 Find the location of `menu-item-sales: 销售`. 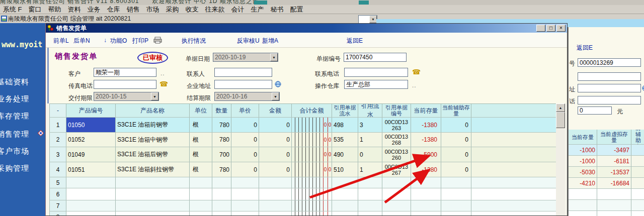

menu-item-sales: 销售 is located at coordinates (133, 10).